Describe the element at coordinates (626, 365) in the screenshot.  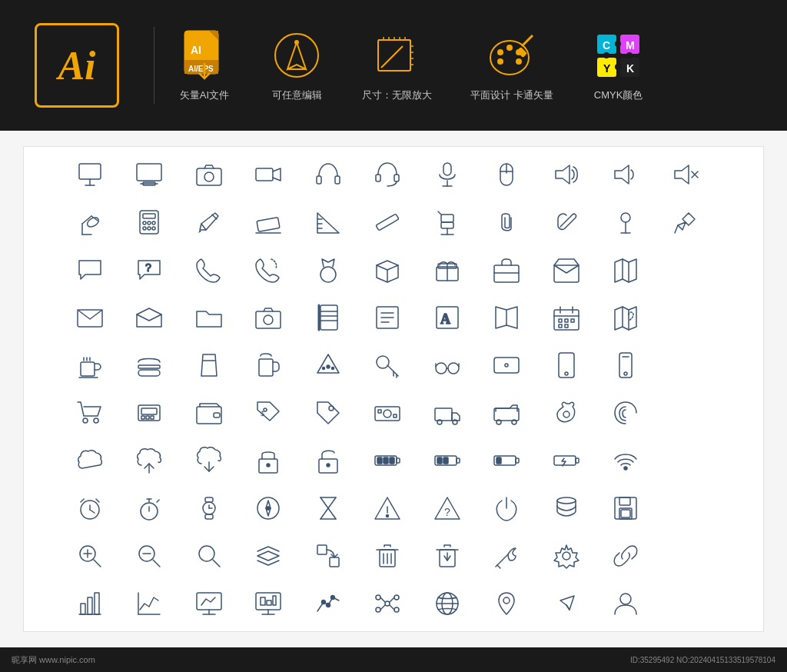
I see `phone-mobile-icon` at that location.